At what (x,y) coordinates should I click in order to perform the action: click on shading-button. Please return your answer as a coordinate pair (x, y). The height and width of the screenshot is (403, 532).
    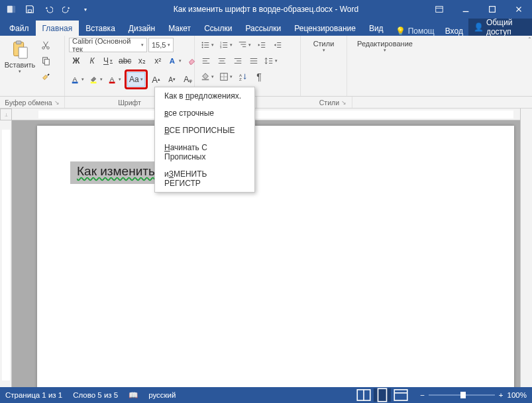
    Looking at the image, I should click on (207, 77).